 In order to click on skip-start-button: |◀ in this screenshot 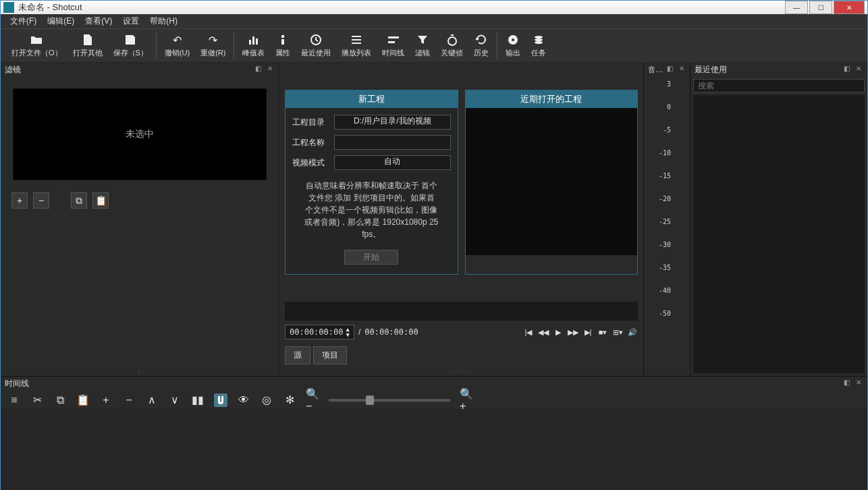, I will do `click(528, 332)`.